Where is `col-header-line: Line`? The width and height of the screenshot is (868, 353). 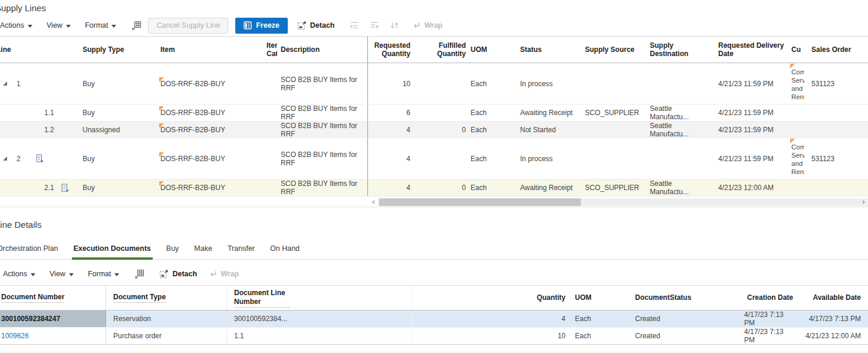 col-header-line: Line is located at coordinates (38, 50).